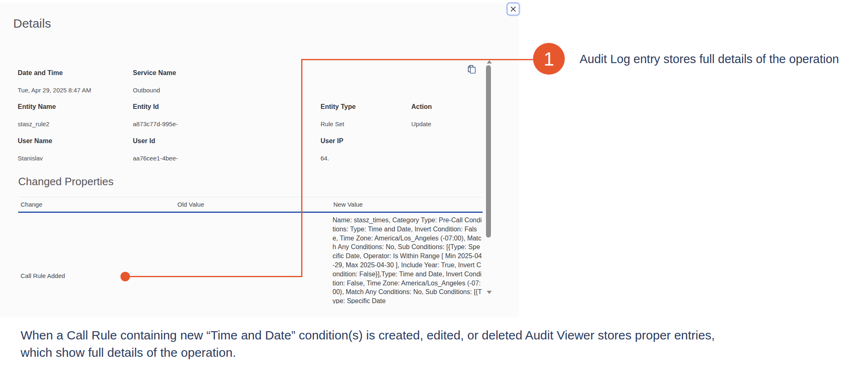 The width and height of the screenshot is (868, 391). I want to click on column-header-new-value: New Value, so click(348, 205).